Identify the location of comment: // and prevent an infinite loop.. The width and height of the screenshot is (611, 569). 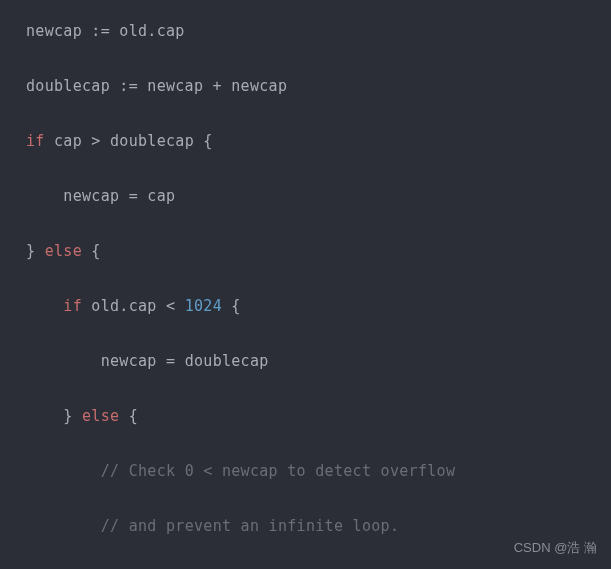
(250, 526).